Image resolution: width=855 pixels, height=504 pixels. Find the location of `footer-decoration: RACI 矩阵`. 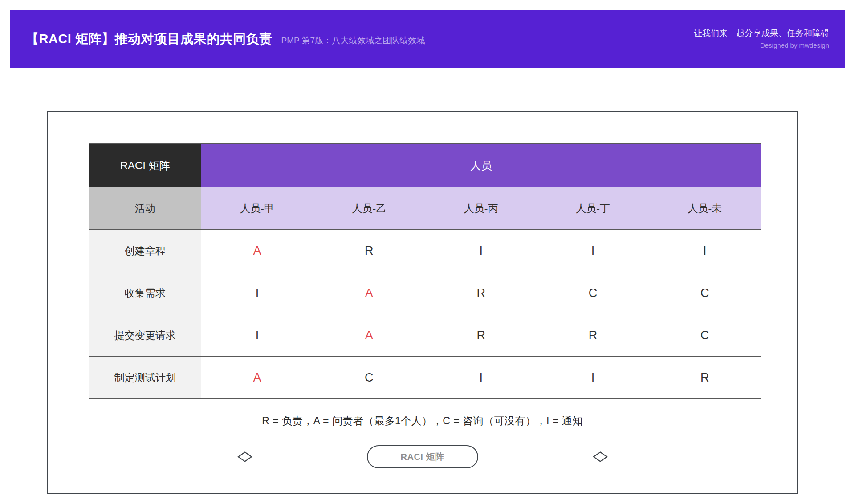

footer-decoration: RACI 矩阵 is located at coordinates (422, 457).